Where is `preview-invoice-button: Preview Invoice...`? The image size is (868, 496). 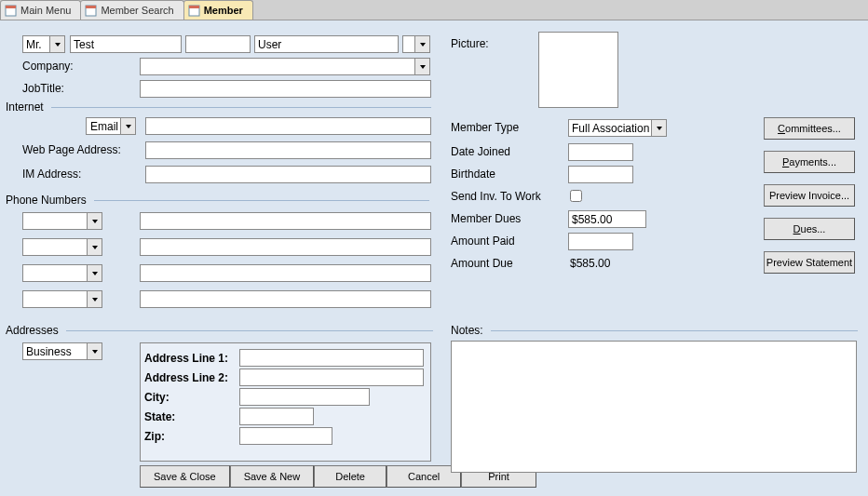
preview-invoice-button: Preview Invoice... is located at coordinates (809, 195).